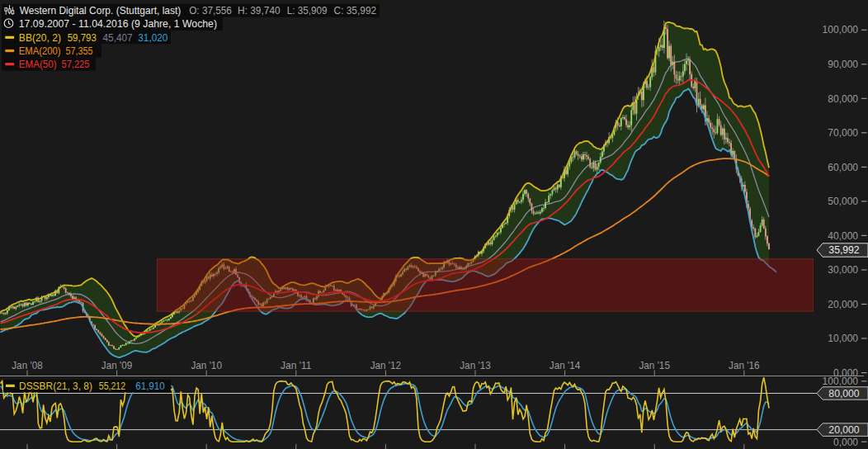 This screenshot has width=868, height=449. Describe the element at coordinates (843, 64) in the screenshot. I see `svg-text: 90,000` at that location.